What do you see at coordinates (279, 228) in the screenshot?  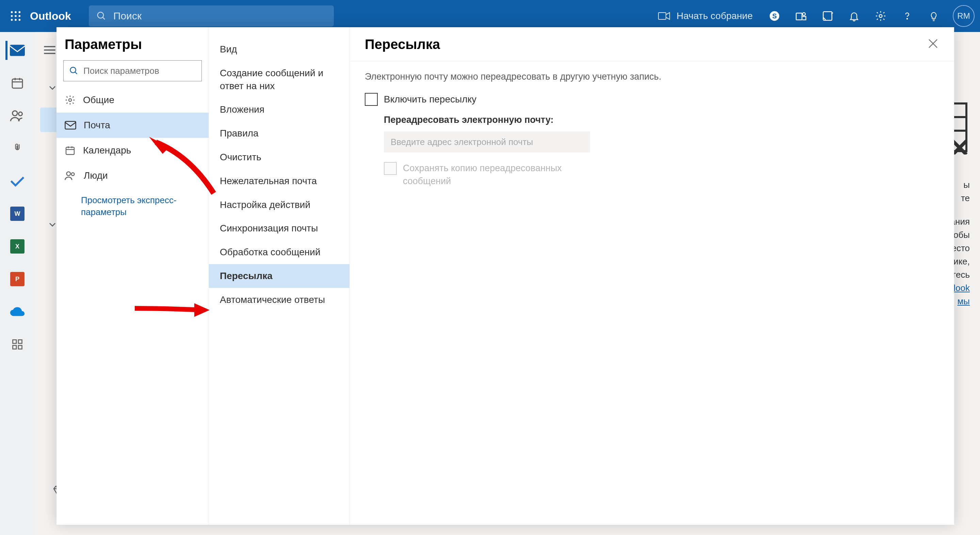 I see `subnav-sync: Синхронизация почты` at bounding box center [279, 228].